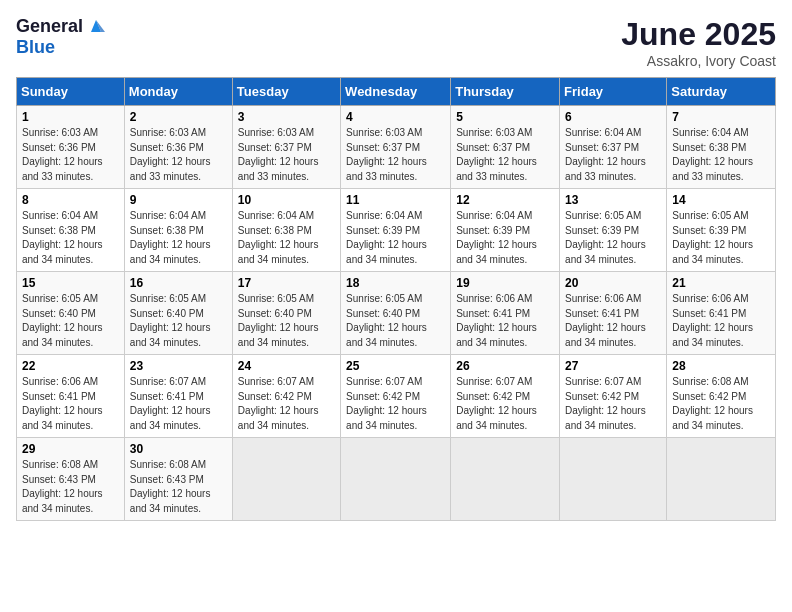  I want to click on day-of-week-header: Tuesday, so click(286, 92).